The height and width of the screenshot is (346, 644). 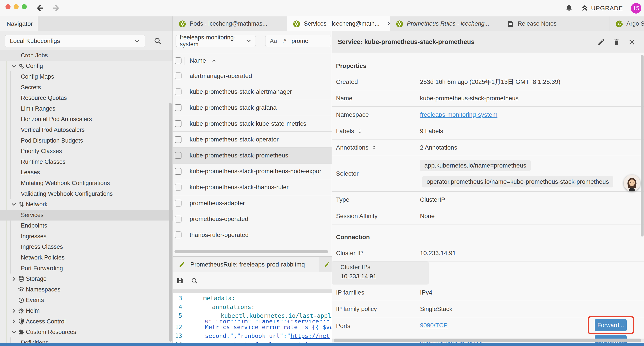 I want to click on sidebar-item-cron-jobs: Cron Jobs, so click(x=86, y=55).